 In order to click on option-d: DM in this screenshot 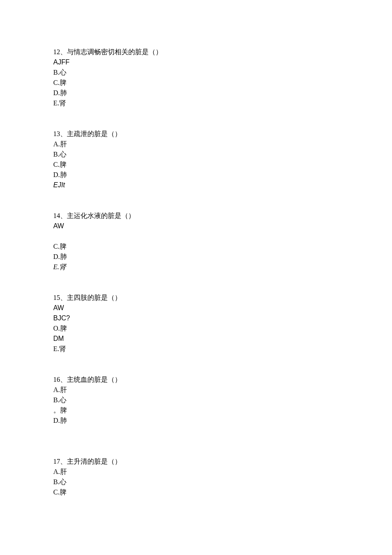, I will do `click(196, 339)`.